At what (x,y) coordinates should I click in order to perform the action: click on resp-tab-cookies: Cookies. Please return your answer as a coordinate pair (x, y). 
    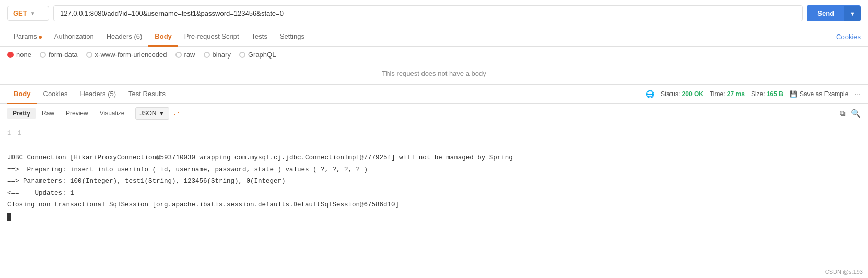
    Looking at the image, I should click on (55, 94).